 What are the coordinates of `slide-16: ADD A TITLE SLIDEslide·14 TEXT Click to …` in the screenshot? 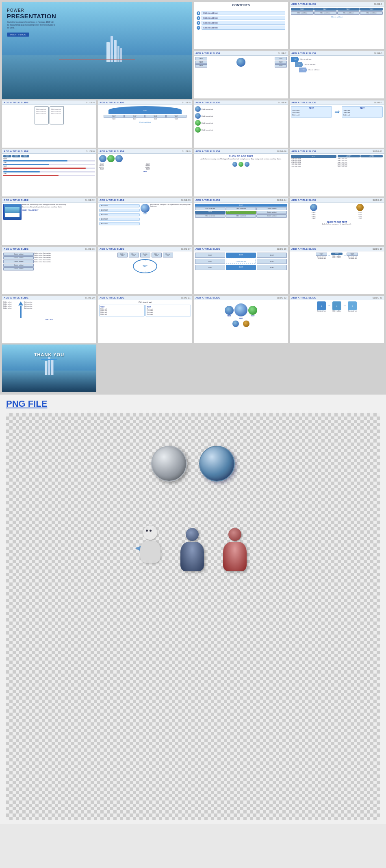 It's located at (241, 222).